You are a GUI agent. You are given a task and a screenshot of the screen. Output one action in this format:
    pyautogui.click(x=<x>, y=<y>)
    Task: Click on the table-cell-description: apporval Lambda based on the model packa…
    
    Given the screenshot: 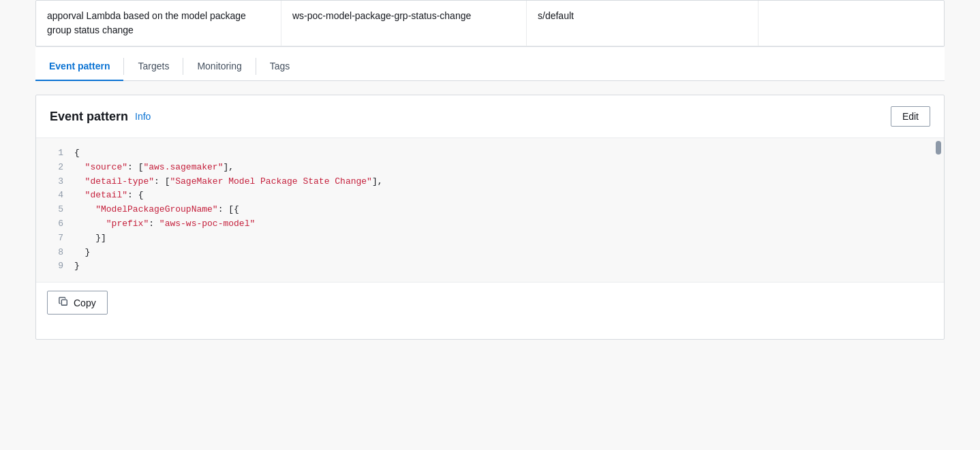 What is the action you would take?
    pyautogui.click(x=159, y=23)
    